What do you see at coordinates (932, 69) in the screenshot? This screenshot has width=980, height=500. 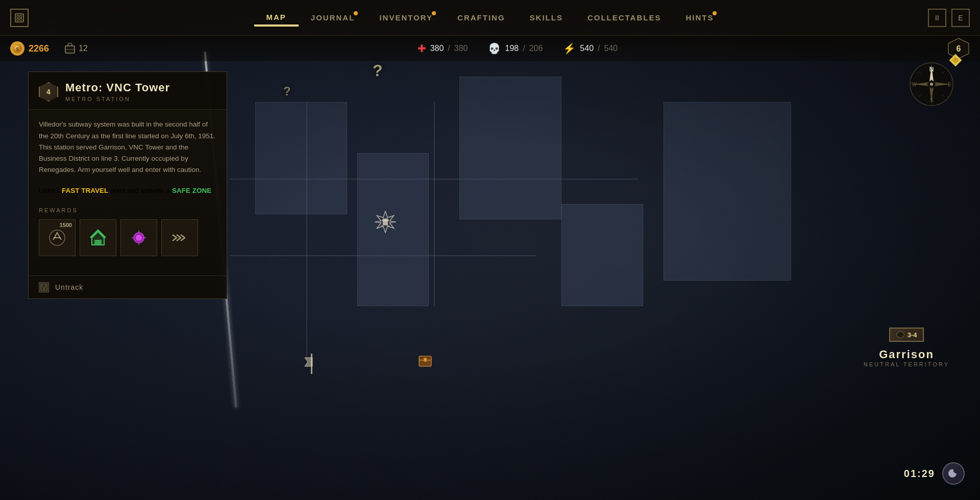 I see `svg-text: N` at bounding box center [932, 69].